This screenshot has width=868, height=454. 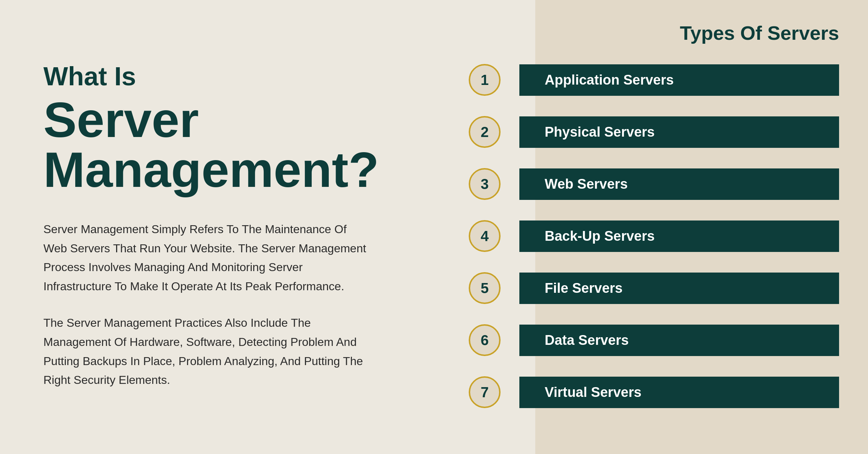 I want to click on server-label-4: Back-Up Servers, so click(x=679, y=236).